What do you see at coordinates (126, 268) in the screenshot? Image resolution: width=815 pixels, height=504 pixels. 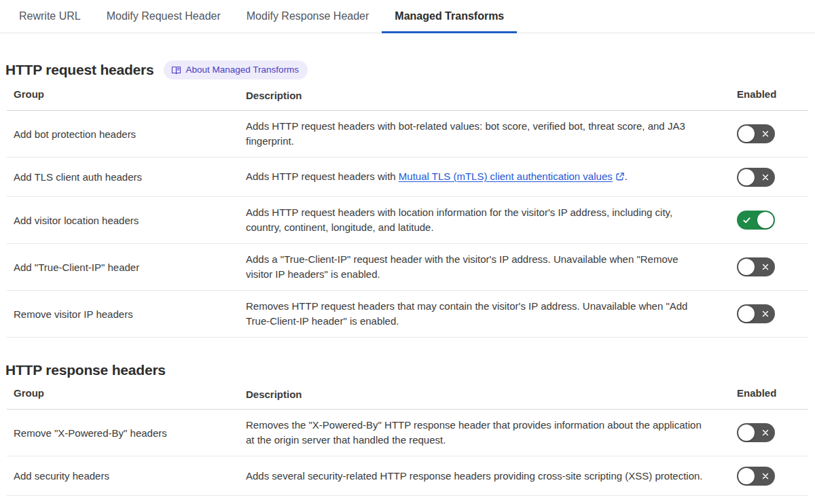 I see `group-cell: Add "True-Client-IP" header` at bounding box center [126, 268].